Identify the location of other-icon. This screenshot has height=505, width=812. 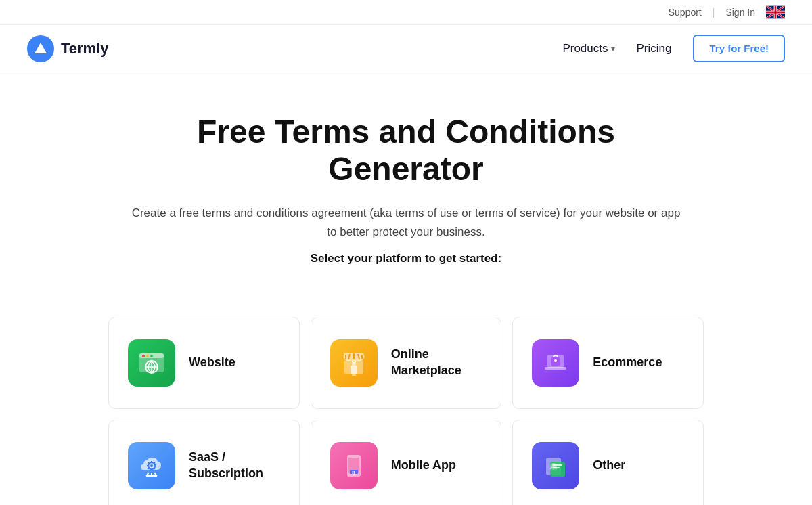
(556, 466).